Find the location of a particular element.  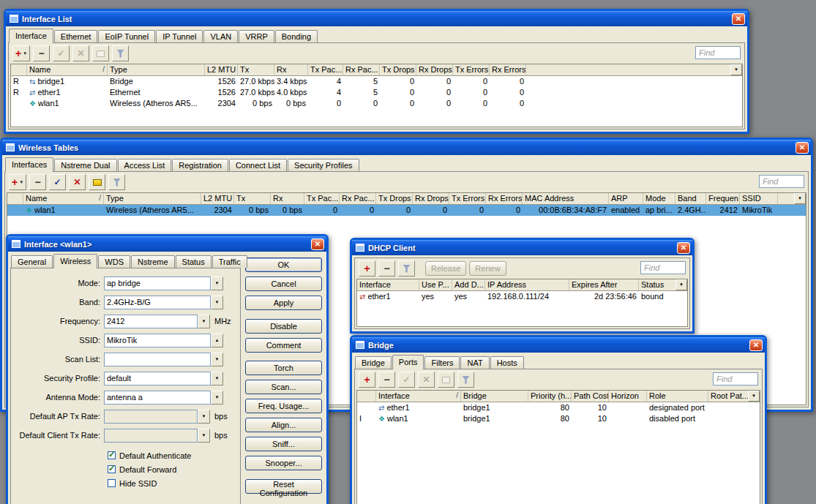

col-interface: Interface/ is located at coordinates (419, 396).